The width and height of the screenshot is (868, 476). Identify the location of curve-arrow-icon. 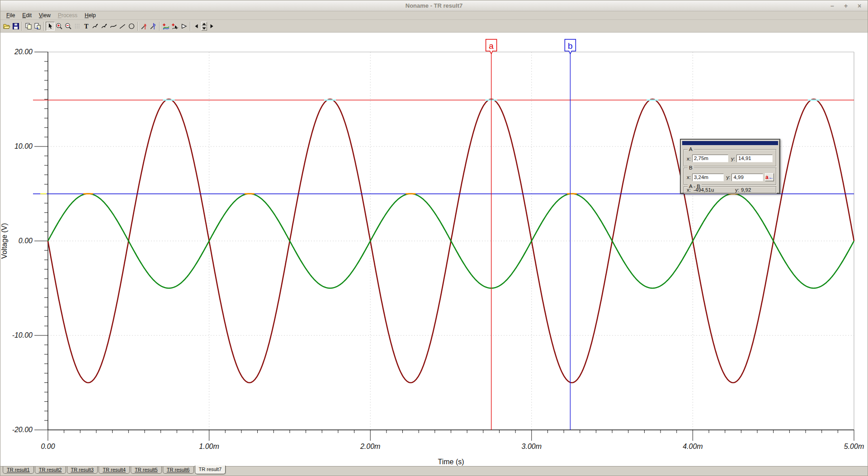
(95, 26).